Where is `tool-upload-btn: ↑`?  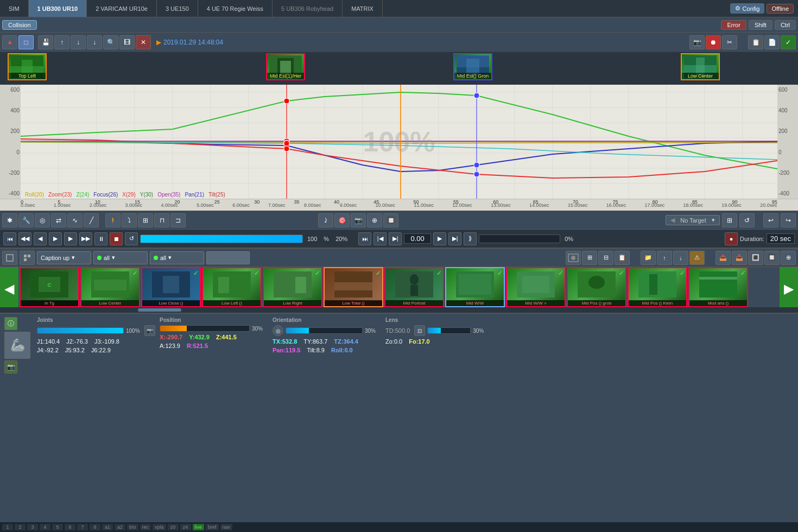 tool-upload-btn: ↑ is located at coordinates (62, 42).